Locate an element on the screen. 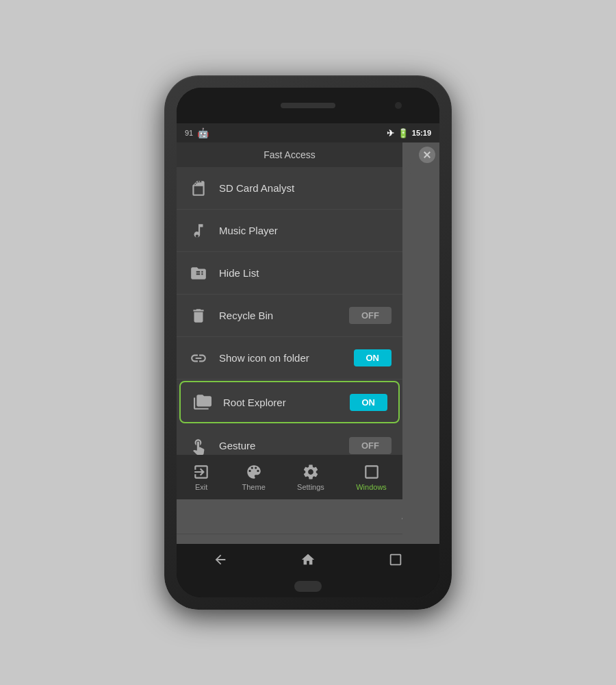 This screenshot has height=685, width=616. sd-card-icon is located at coordinates (198, 188).